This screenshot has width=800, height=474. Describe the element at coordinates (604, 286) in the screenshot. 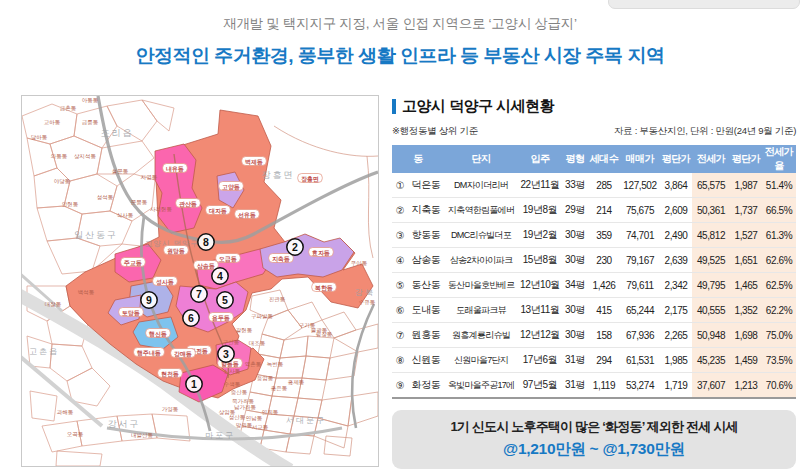

I see `table-cell: 1,426` at that location.